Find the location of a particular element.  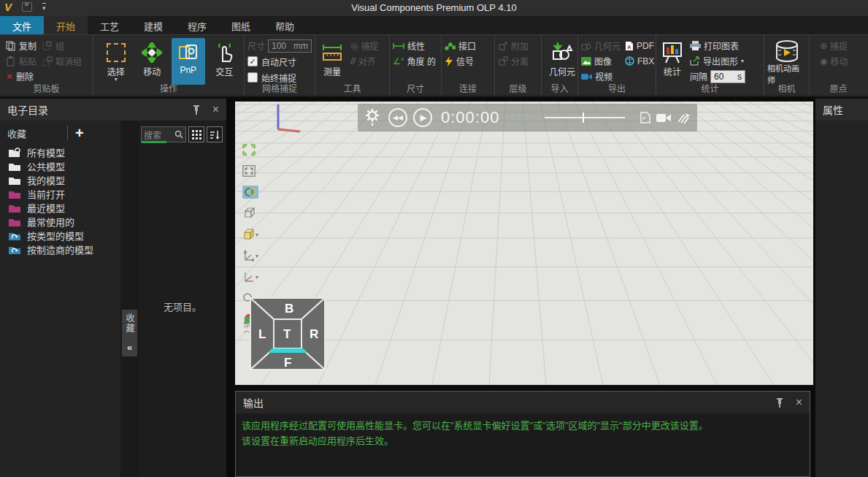

settings-dropdown-icon: ▾ is located at coordinates (372, 125).